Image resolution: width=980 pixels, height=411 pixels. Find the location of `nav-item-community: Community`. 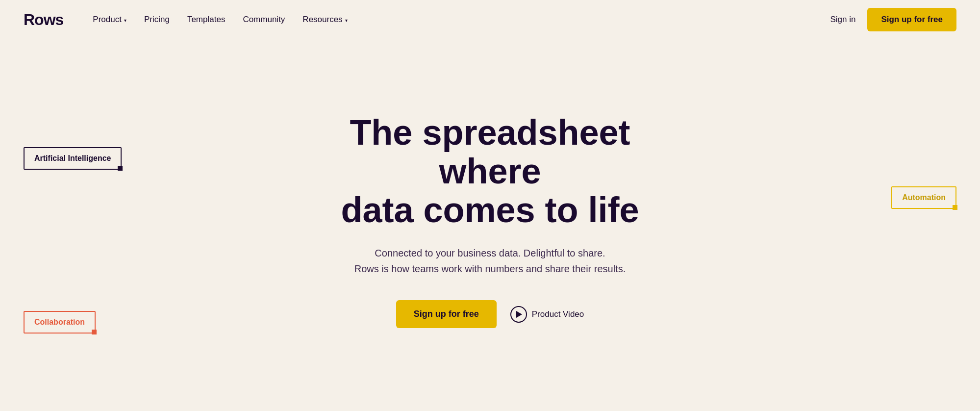

nav-item-community: Community is located at coordinates (264, 20).